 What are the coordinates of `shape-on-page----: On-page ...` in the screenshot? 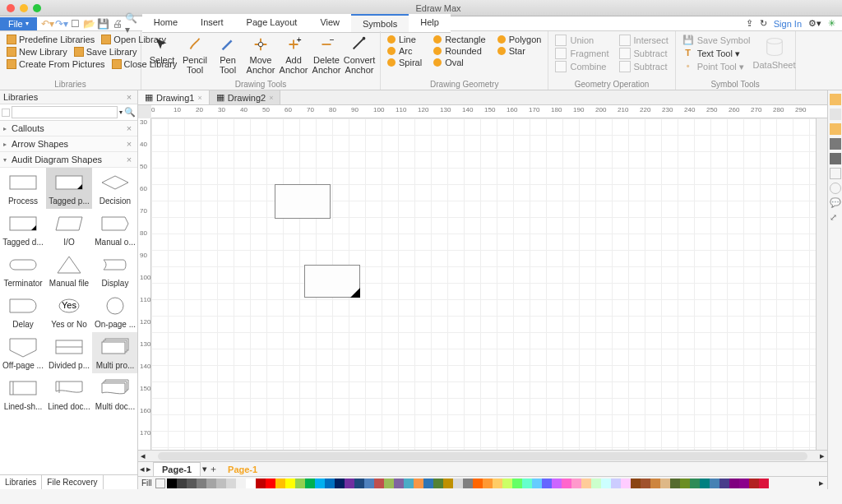 It's located at (115, 312).